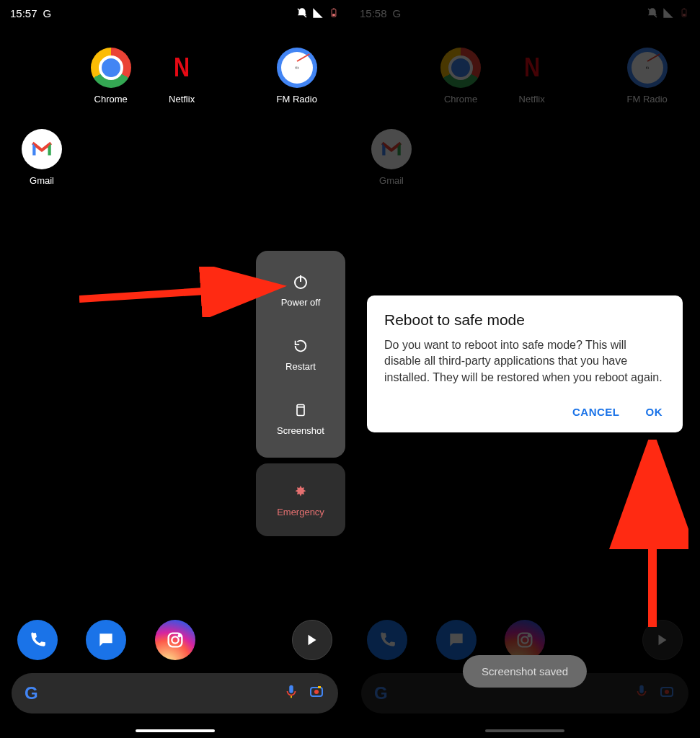 Image resolution: width=700 pixels, height=738 pixels. I want to click on power-off-item: Power off, so click(301, 290).